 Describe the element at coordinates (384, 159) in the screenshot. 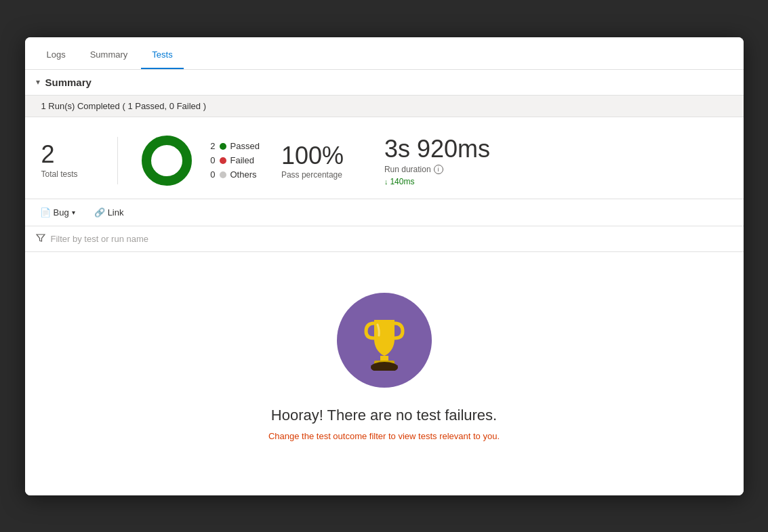

I see `stats-row: 2 Total tests 2 Passed 0 F` at that location.